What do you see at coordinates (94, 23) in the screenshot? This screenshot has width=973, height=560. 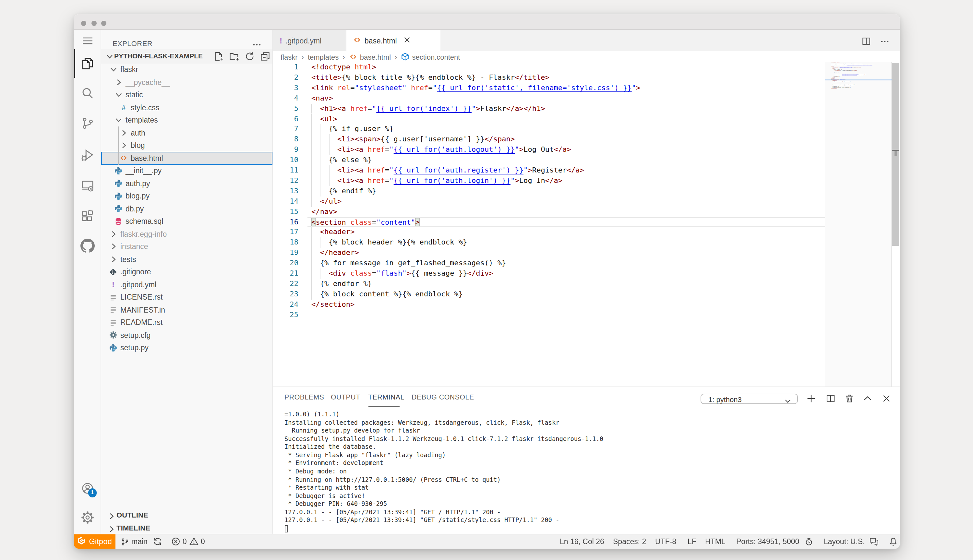 I see `traffic-light-minimize-icon` at bounding box center [94, 23].